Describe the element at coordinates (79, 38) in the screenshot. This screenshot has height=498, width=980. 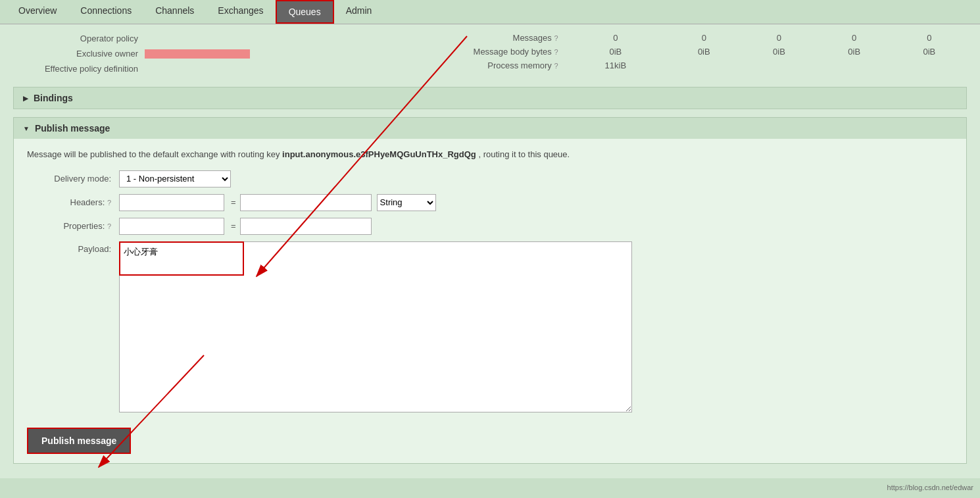
I see `operator-policy-label: Operator policy` at that location.